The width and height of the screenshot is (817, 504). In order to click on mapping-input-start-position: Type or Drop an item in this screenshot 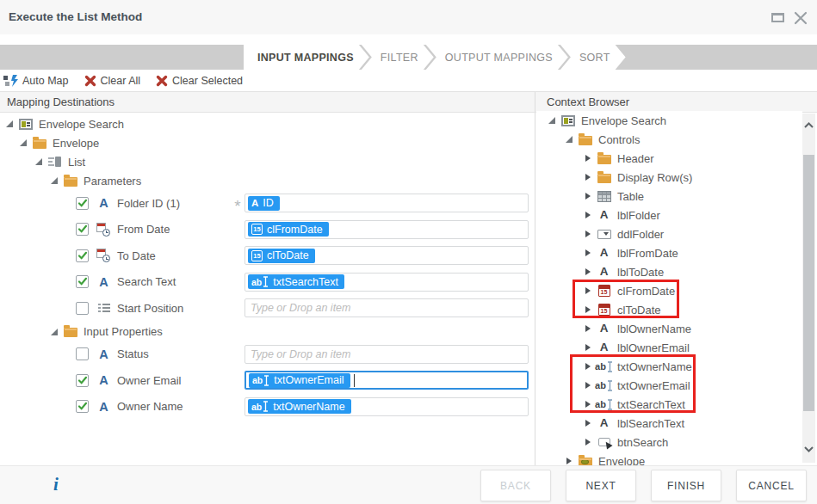, I will do `click(387, 308)`.